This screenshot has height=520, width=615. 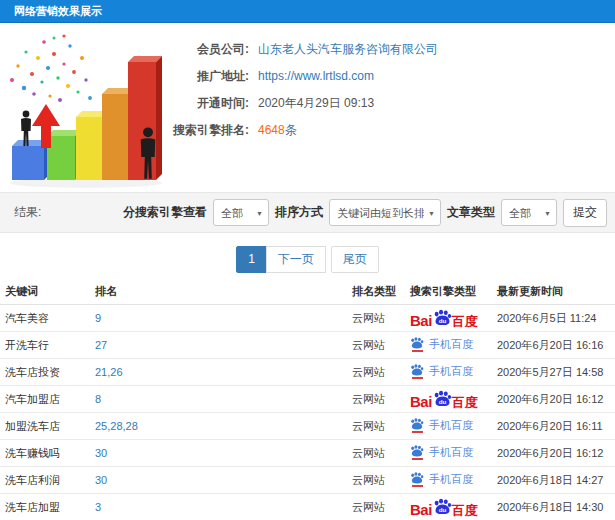 What do you see at coordinates (385, 212) in the screenshot?
I see `sort-select: 关键词由短到长排序` at bounding box center [385, 212].